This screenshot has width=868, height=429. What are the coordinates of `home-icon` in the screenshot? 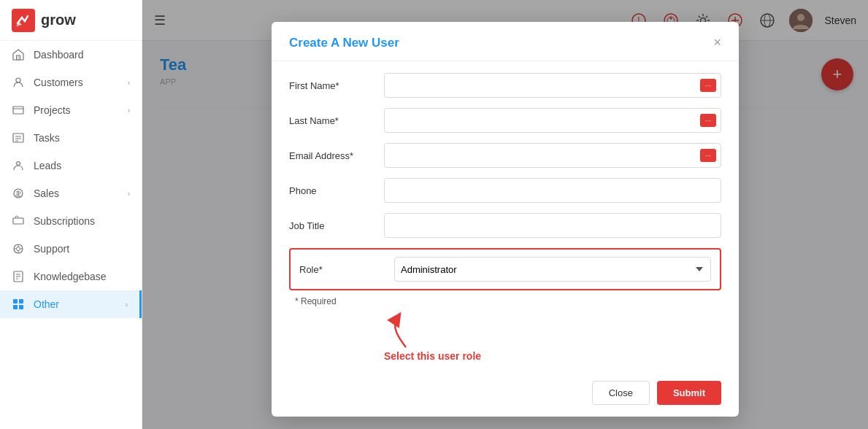 It's located at (18, 55).